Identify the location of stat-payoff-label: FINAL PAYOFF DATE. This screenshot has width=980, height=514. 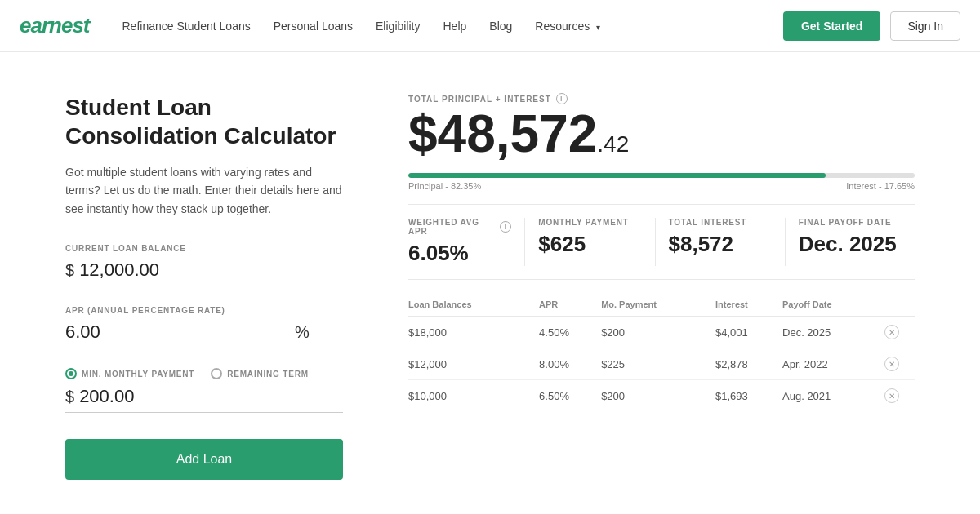
(850, 222).